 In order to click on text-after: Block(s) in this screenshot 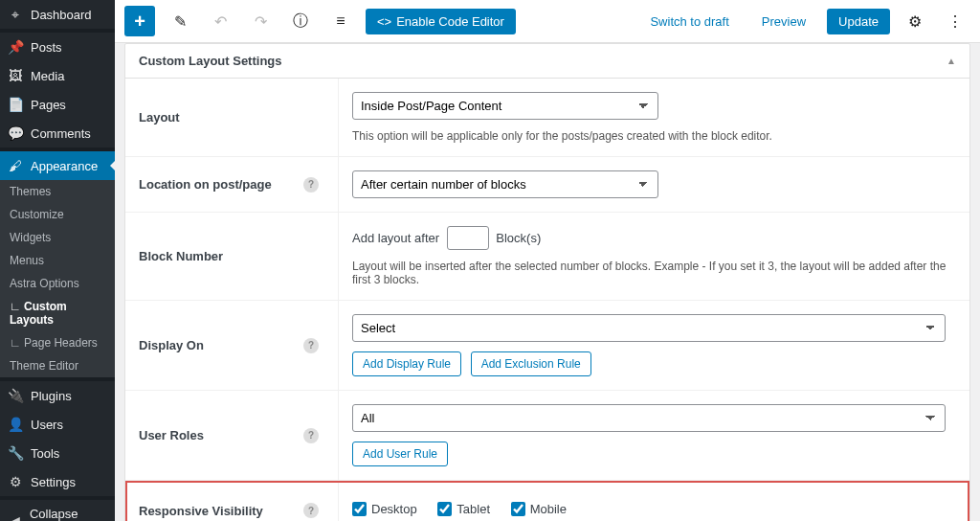, I will do `click(519, 238)`.